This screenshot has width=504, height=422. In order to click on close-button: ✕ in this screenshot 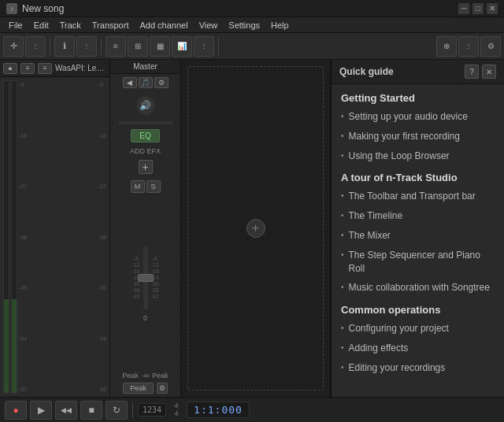, I will do `click(492, 9)`.